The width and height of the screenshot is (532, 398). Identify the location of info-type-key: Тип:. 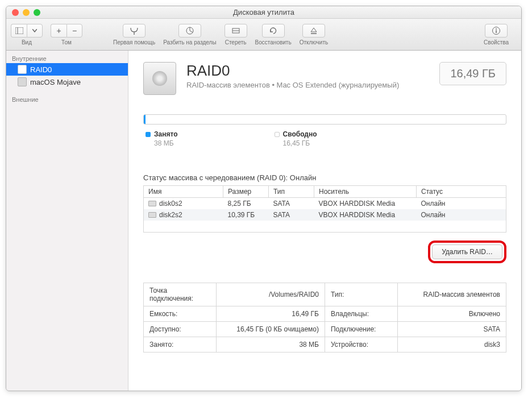
(361, 295).